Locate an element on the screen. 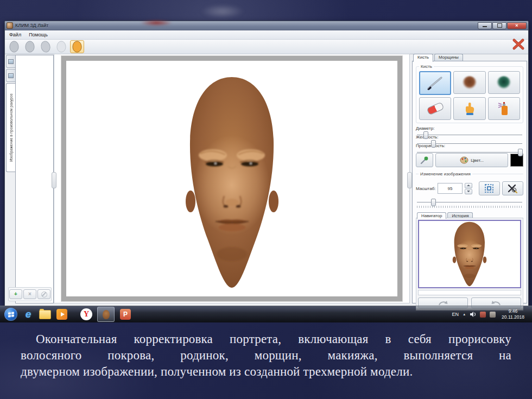  zoom-reset-button is located at coordinates (512, 188).